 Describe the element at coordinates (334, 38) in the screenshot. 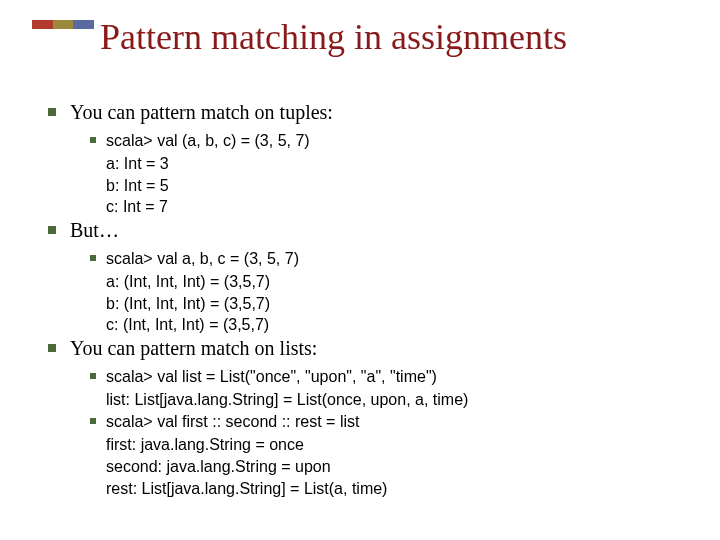

I see `slide-title: Pattern matching in assignments` at that location.